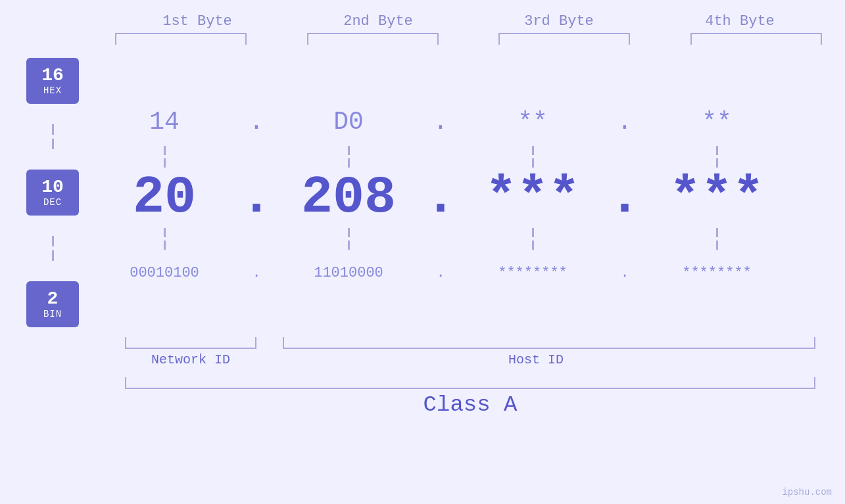  Describe the element at coordinates (740, 21) in the screenshot. I see `byte-header-4: 4th Byte` at that location.